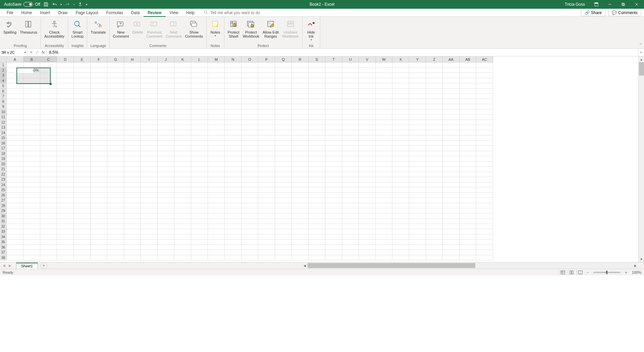  I want to click on scroll-right-button: ▶, so click(635, 266).